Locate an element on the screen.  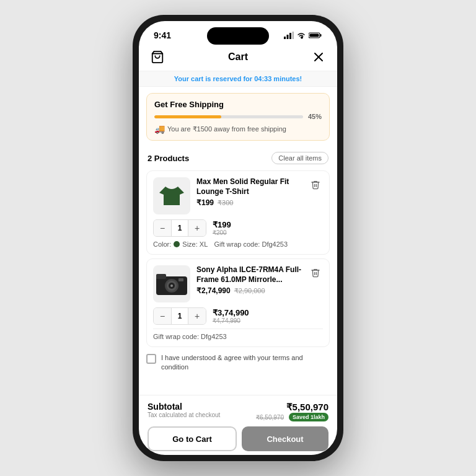
subtotal-savings-row: ₹6,50,970 Saved 1lakh is located at coordinates (293, 417).